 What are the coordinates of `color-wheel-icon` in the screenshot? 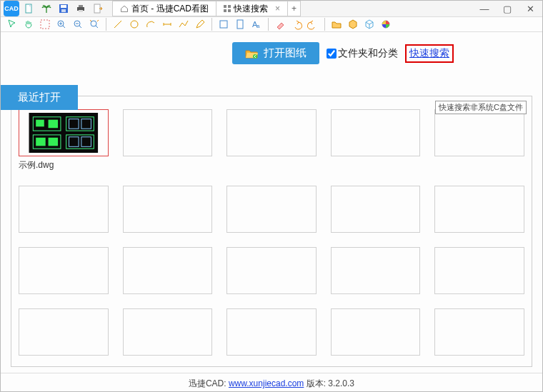 It's located at (386, 24).